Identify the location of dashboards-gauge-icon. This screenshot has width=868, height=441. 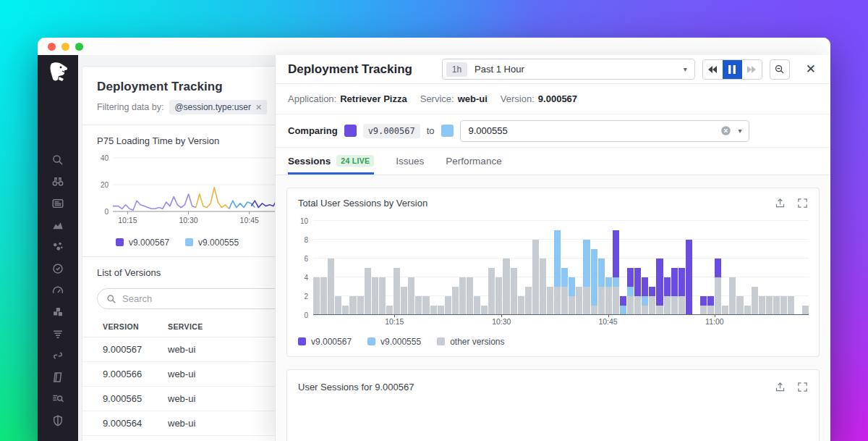
(58, 290).